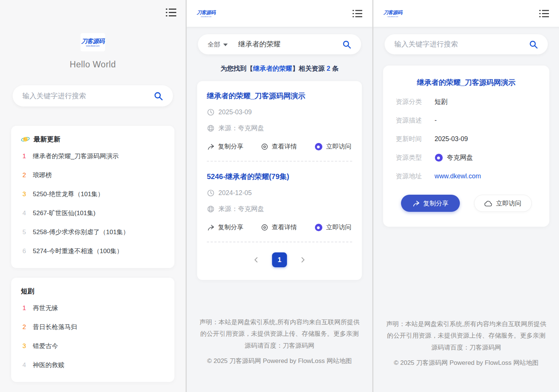  What do you see at coordinates (466, 102) in the screenshot?
I see `field-row: 资源分类 短剧` at bounding box center [466, 102].